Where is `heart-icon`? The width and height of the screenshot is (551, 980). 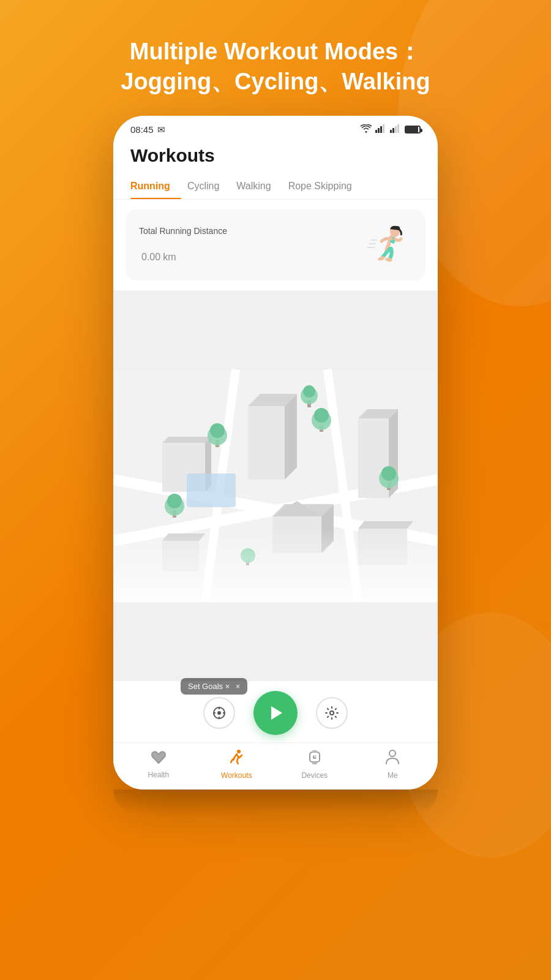
heart-icon is located at coordinates (159, 759).